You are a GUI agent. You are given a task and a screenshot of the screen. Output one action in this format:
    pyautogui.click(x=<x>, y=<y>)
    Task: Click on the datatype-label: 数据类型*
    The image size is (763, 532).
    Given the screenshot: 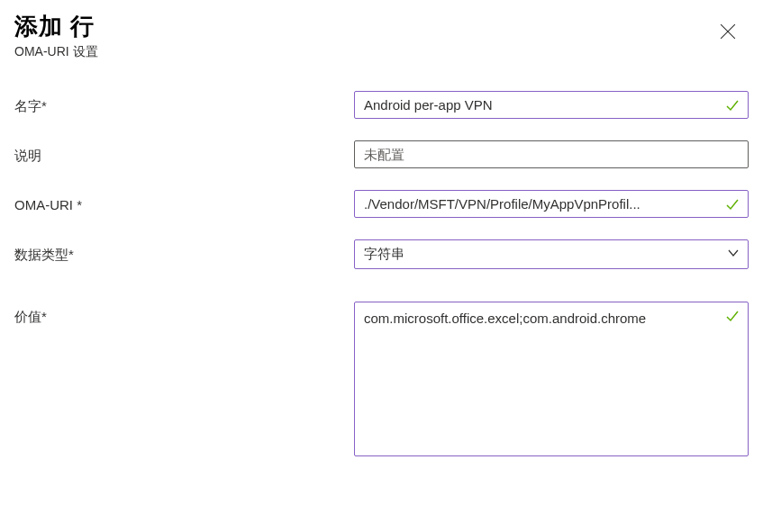 What is the action you would take?
    pyautogui.click(x=184, y=252)
    